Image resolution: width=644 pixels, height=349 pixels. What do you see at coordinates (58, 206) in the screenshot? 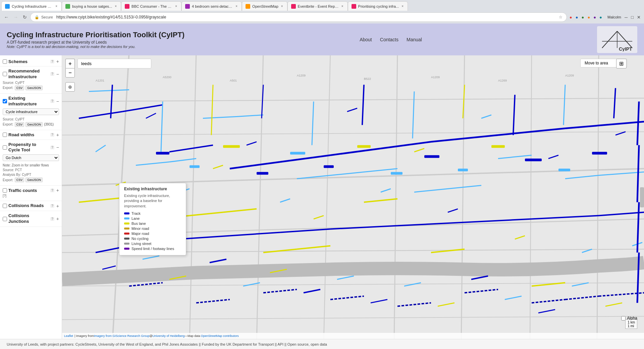
I see `collisions-roads-add: +` at bounding box center [58, 206].